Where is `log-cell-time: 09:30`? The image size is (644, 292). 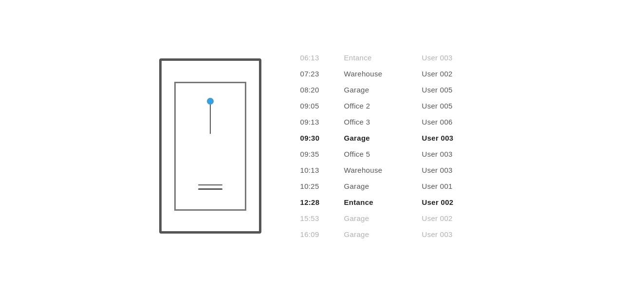 log-cell-time: 09:30 is located at coordinates (322, 138).